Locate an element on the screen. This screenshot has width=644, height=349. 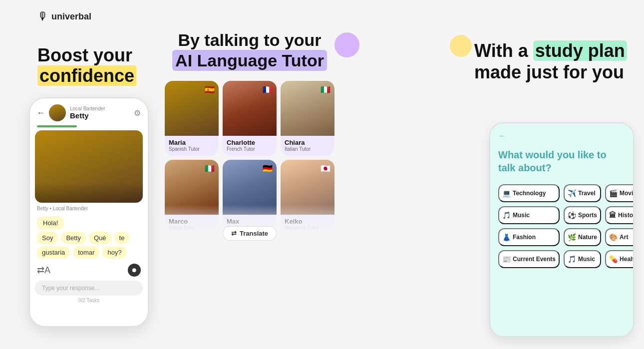
movies-icon: 🎬 is located at coordinates (613, 193).